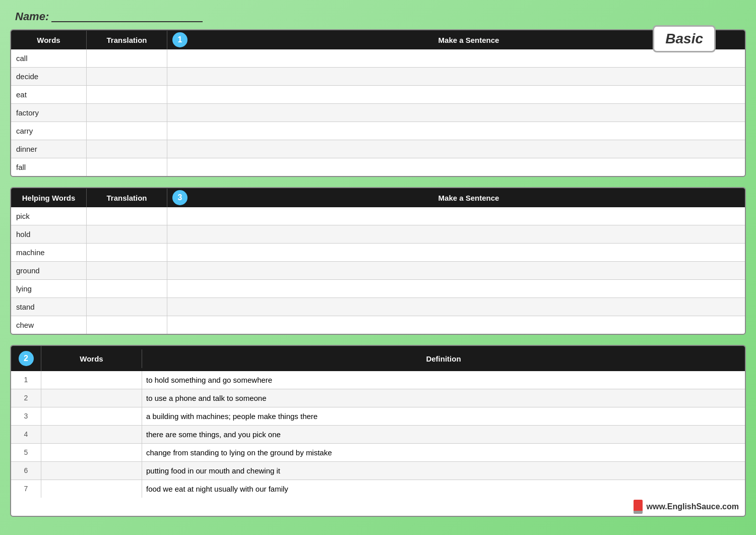 The height and width of the screenshot is (535, 756). What do you see at coordinates (180, 198) in the screenshot?
I see `circle-3: 3` at bounding box center [180, 198].